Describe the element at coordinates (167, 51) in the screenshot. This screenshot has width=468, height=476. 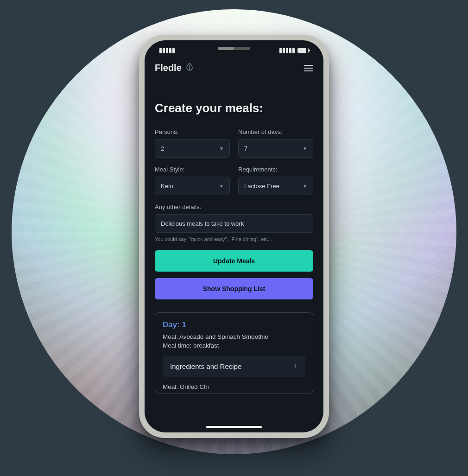
I see `signal-indicator-left` at that location.